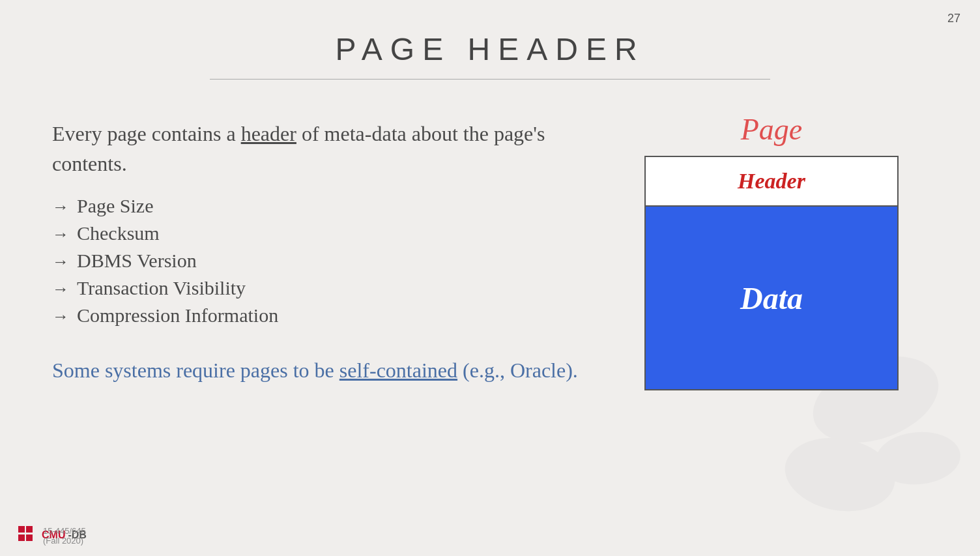 The height and width of the screenshot is (556, 980). Describe the element at coordinates (321, 206) in the screenshot. I see `list-item: → Page Size` at that location.